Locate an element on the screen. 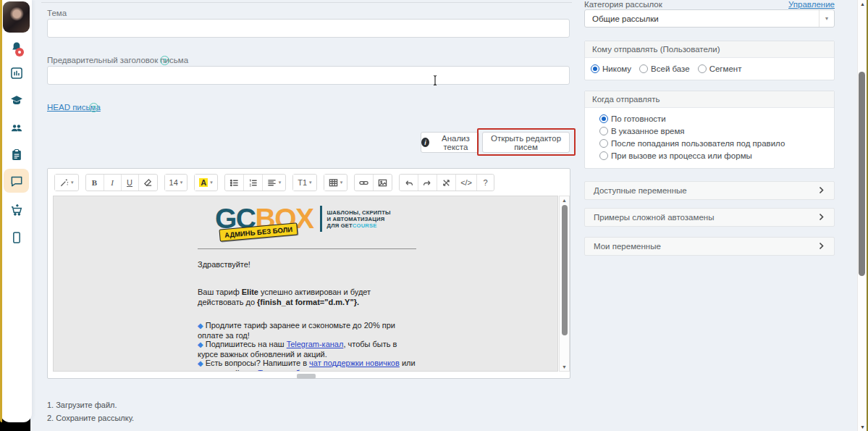 The width and height of the screenshot is (868, 431). bullet-list-button is located at coordinates (235, 183).